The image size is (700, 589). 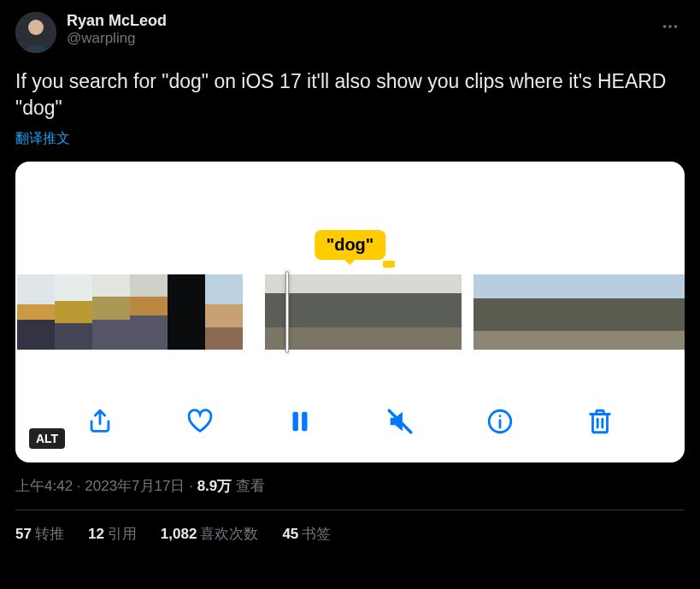 I want to click on ellipsis-icon, so click(x=670, y=27).